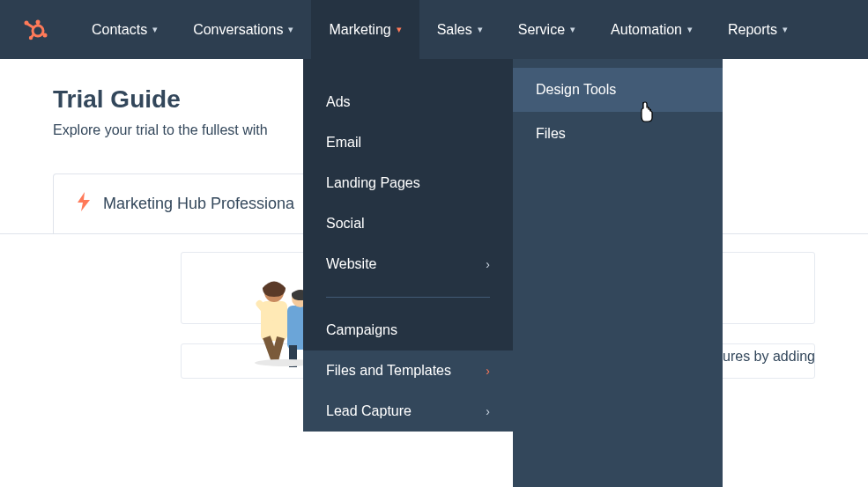 Image resolution: width=868 pixels, height=487 pixels. Describe the element at coordinates (408, 371) in the screenshot. I see `dropdown-item-files-and-templates: Files and Templates ›` at that location.